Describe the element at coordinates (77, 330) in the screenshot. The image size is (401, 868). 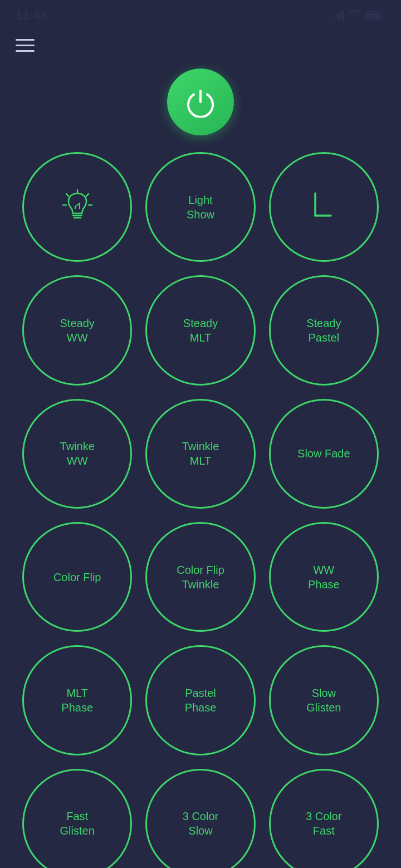
I see `steady-ww-button: SteadyWW` at that location.